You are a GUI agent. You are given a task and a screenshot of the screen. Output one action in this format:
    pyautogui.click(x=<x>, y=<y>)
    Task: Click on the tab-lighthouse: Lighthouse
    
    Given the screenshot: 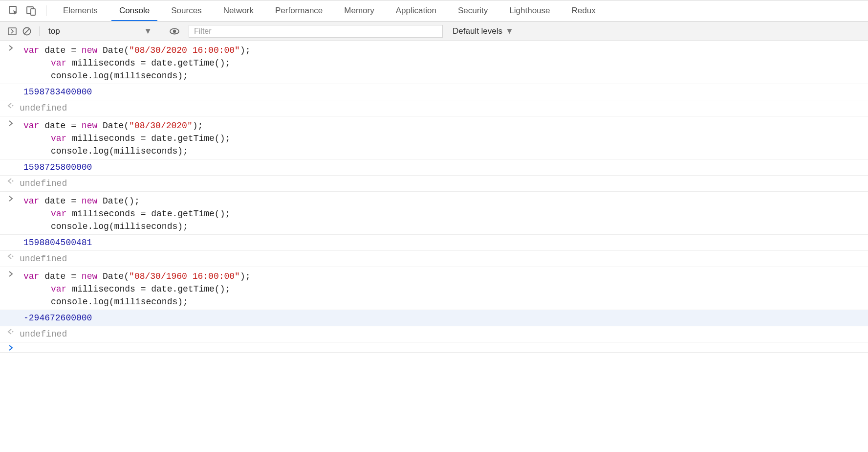 What is the action you would take?
    pyautogui.click(x=530, y=11)
    